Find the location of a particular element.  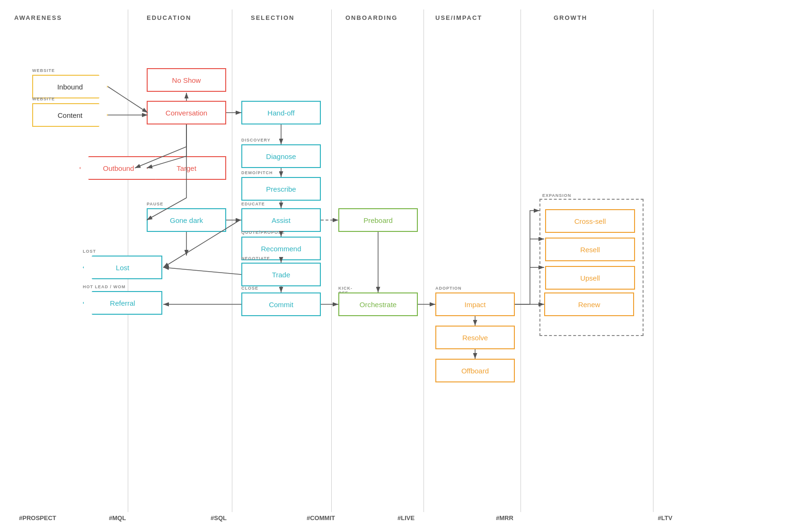

referral-sublabel: HOT LEAD / WoM is located at coordinates (104, 287).